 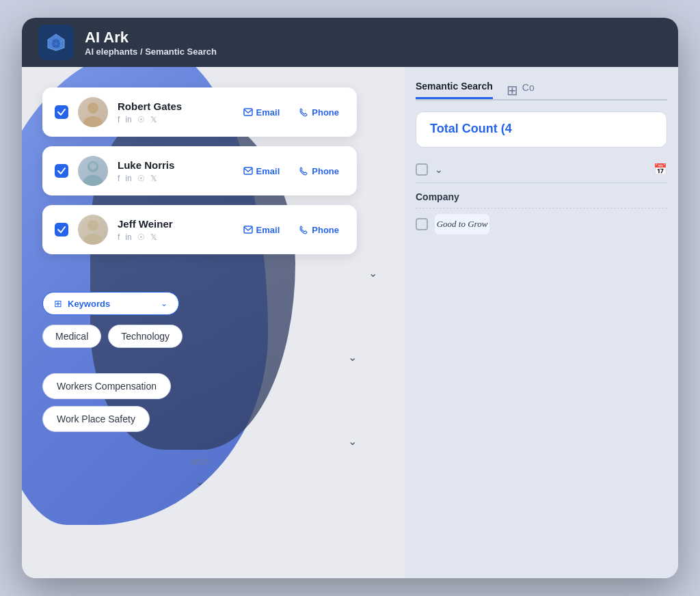 I want to click on social-icons-jeff: f in ☉ 𝕏, so click(x=173, y=237).